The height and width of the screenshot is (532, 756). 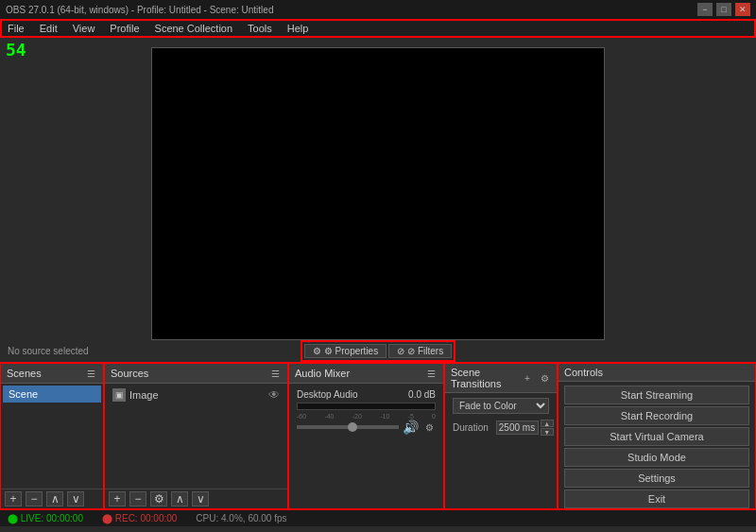 I want to click on menu-edit: Edit, so click(x=49, y=28).